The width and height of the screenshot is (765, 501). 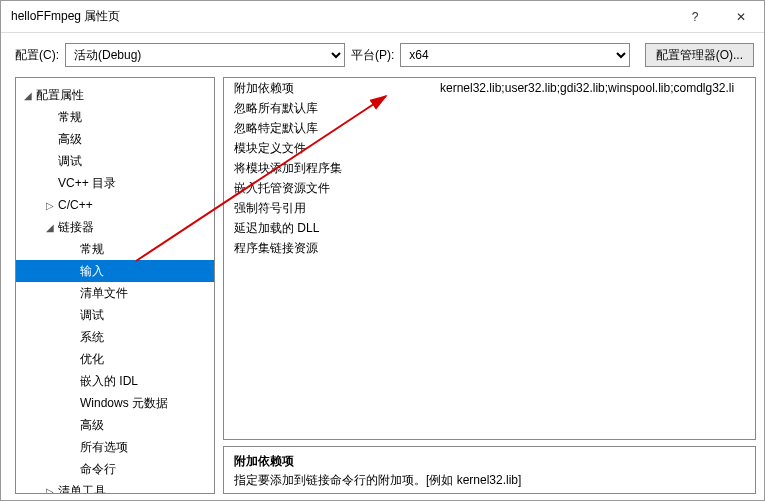 I want to click on property-row: 忽略所有默认库, so click(x=490, y=108).